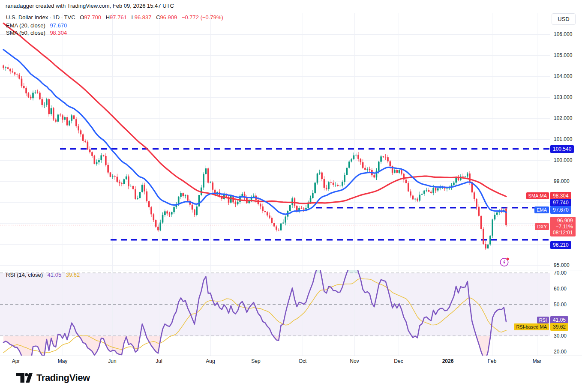 This screenshot has height=392, width=582. I want to click on low-value: 96.837, so click(143, 17).